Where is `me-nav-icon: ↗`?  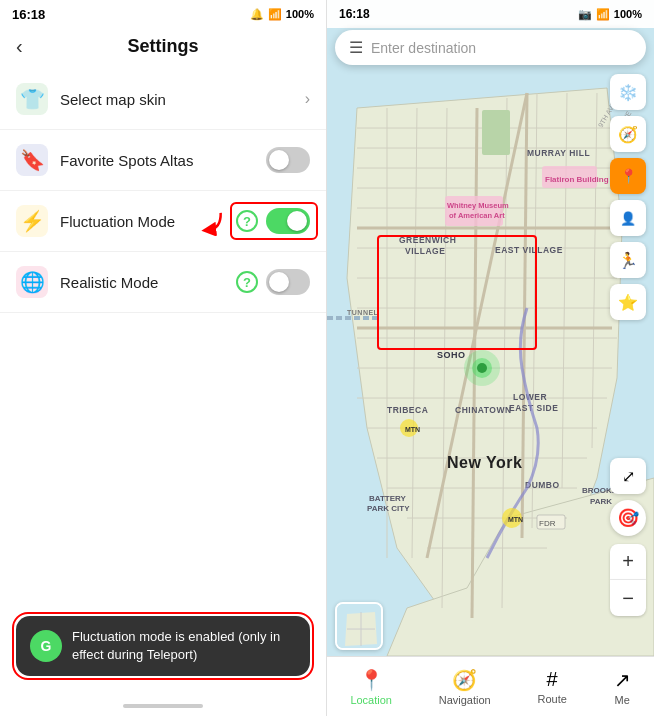 me-nav-icon: ↗ is located at coordinates (622, 680).